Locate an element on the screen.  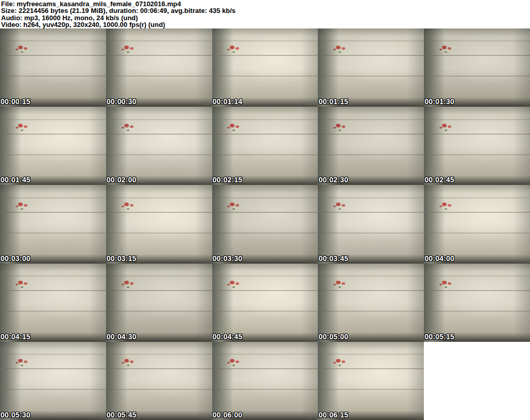
timestamp-label: 00:05:00 is located at coordinates (333, 337).